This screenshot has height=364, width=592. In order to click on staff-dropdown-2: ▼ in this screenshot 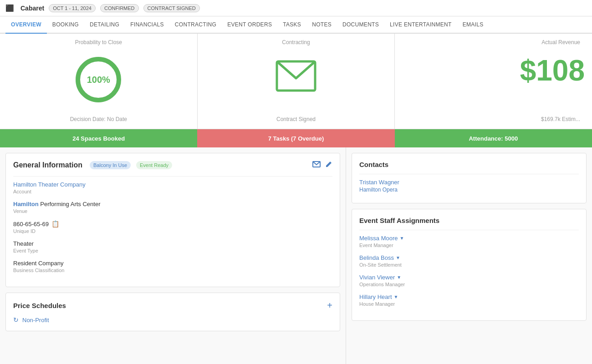, I will do `click(399, 278)`.